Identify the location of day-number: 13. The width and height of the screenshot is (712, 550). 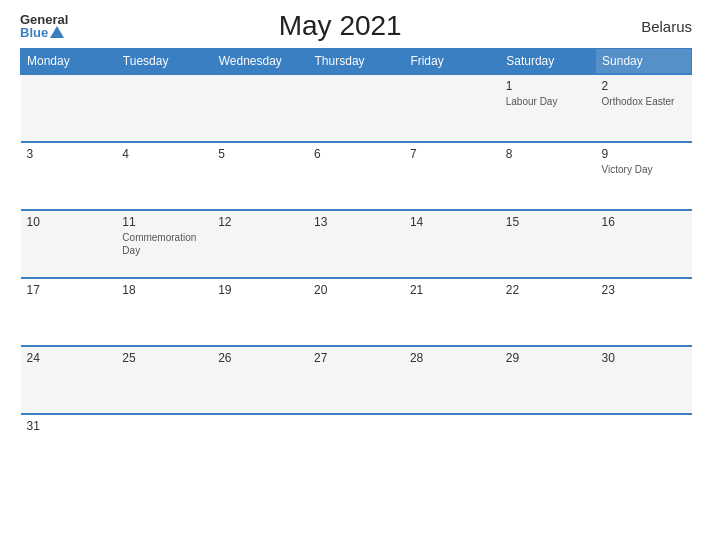
(356, 222).